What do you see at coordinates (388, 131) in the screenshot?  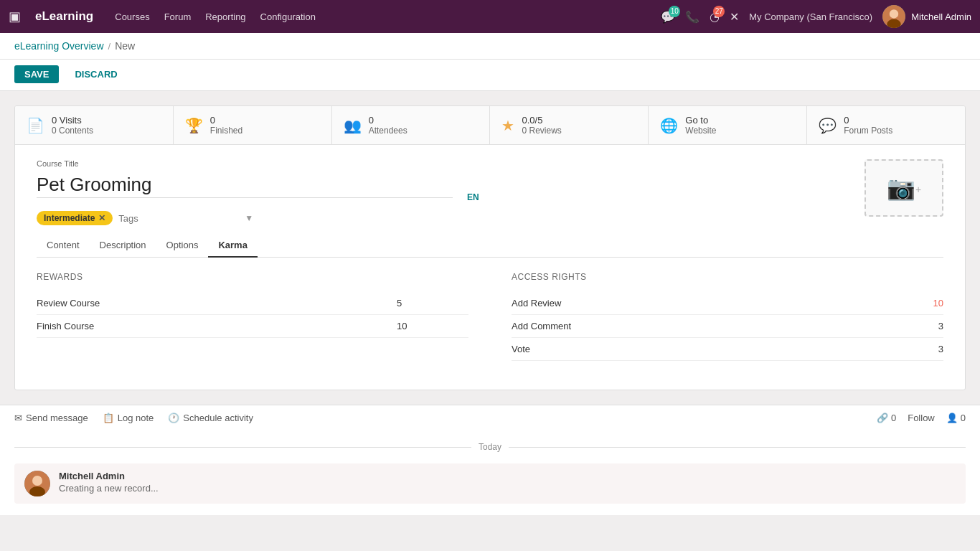 I see `attendees-label: Attendees` at bounding box center [388, 131].